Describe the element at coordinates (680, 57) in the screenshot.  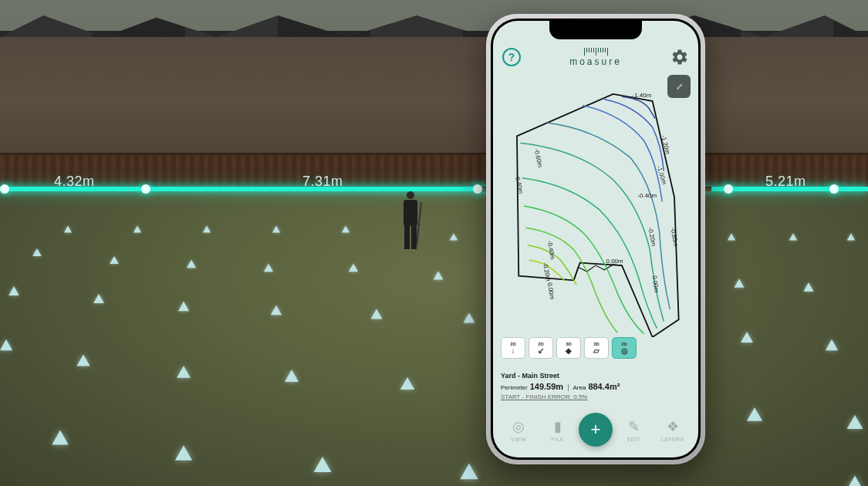
I see `settings-button` at that location.